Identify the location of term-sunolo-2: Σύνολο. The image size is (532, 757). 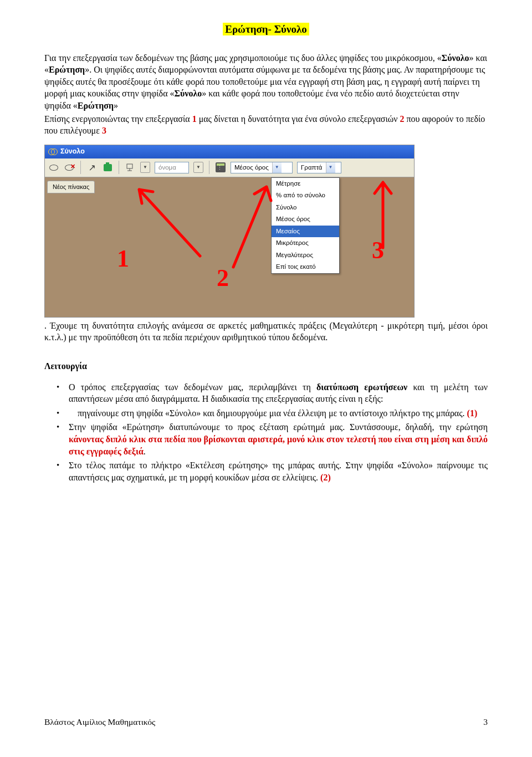
(188, 93).